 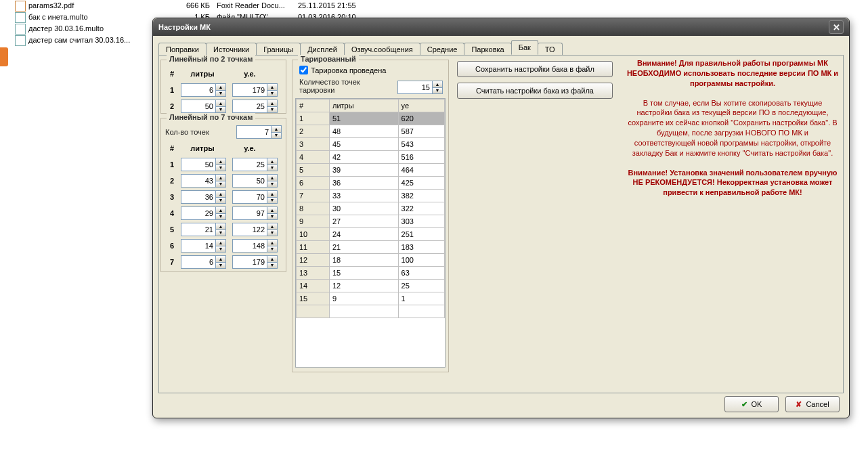 I want to click on tab-Бак: Бак, so click(x=525, y=47).